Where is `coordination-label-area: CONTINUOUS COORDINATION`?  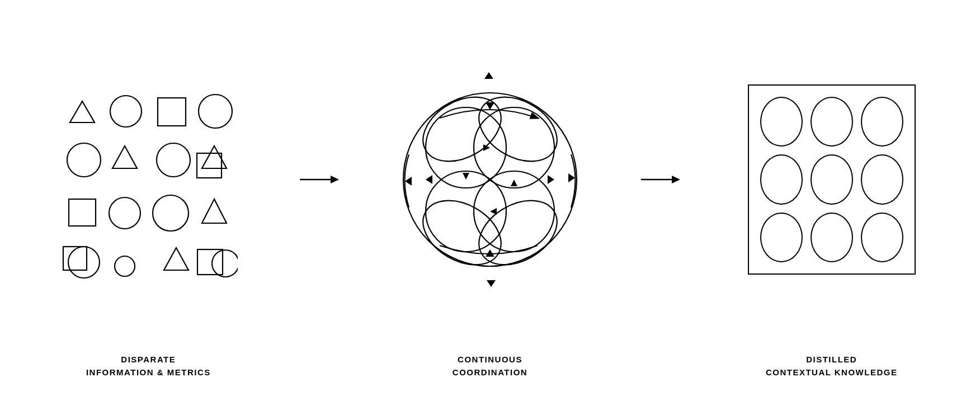 coordination-label-area: CONTINUOUS COORDINATION is located at coordinates (490, 376).